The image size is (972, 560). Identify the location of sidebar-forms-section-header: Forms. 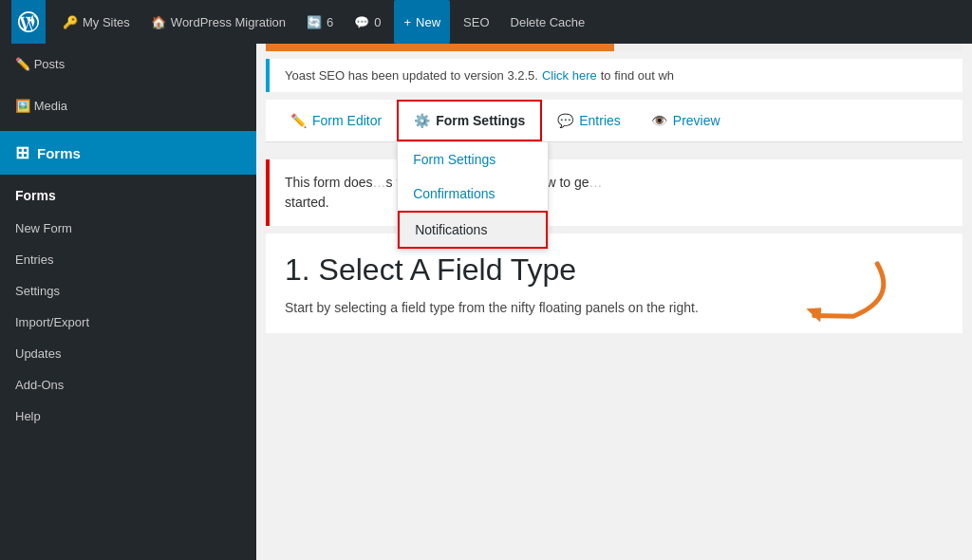
(128, 194).